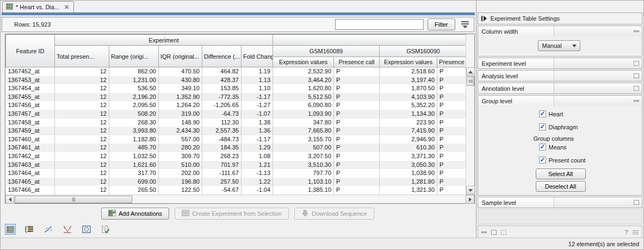  I want to click on dock-icon, so click(504, 233).